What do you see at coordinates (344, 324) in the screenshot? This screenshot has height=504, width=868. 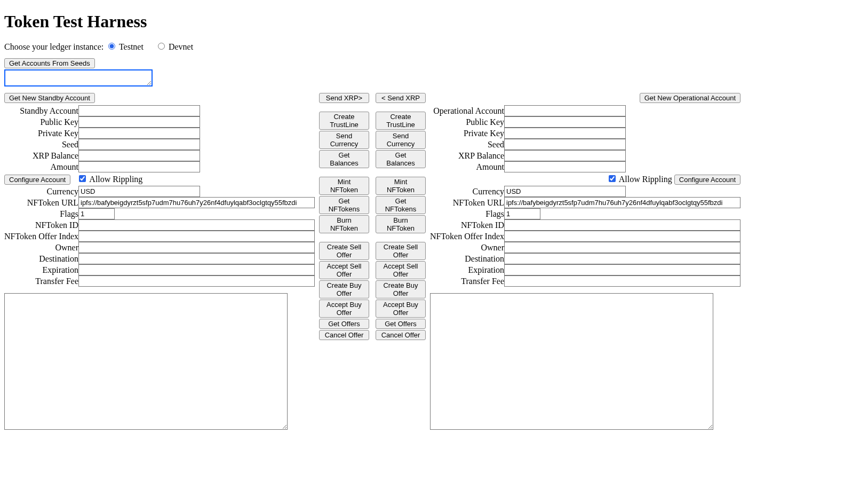 I see `get-offers-left-button: Get Offers` at bounding box center [344, 324].